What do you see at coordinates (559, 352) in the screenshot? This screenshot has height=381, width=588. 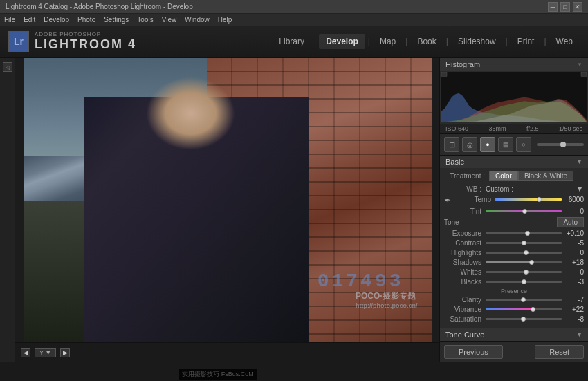 I see `reset-button: Reset` at bounding box center [559, 352].